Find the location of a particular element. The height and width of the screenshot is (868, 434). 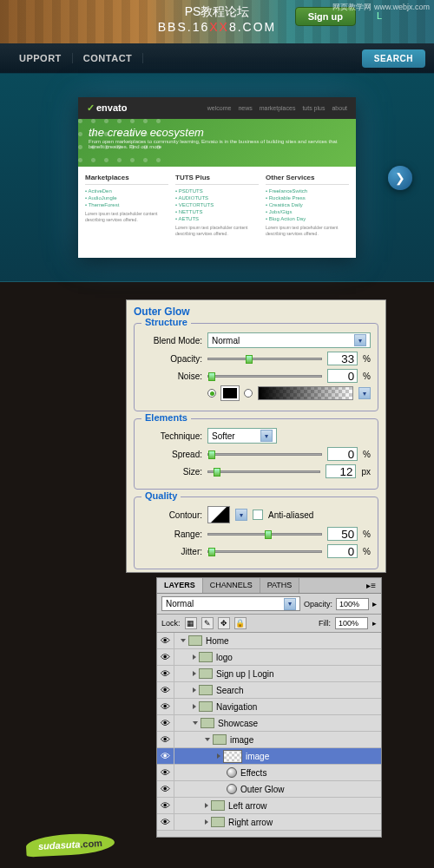

fill-input: 100% is located at coordinates (352, 623).